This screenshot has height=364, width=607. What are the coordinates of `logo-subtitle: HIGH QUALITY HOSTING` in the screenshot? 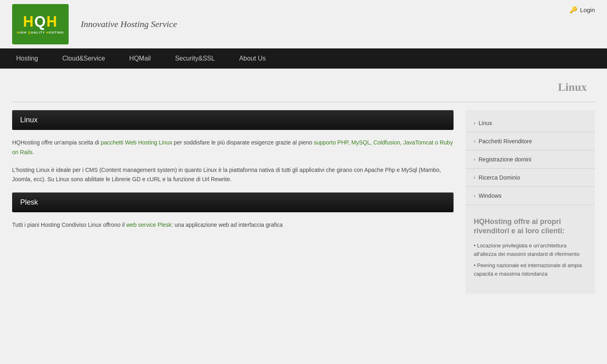 It's located at (40, 32).